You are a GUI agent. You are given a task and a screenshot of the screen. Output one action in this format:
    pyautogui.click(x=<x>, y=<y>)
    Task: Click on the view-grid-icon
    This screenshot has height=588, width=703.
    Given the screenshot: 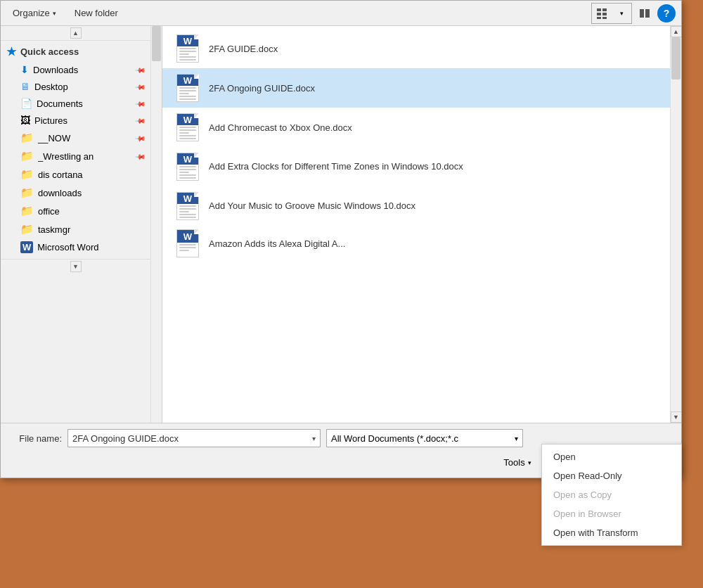 What is the action you would take?
    pyautogui.click(x=602, y=13)
    